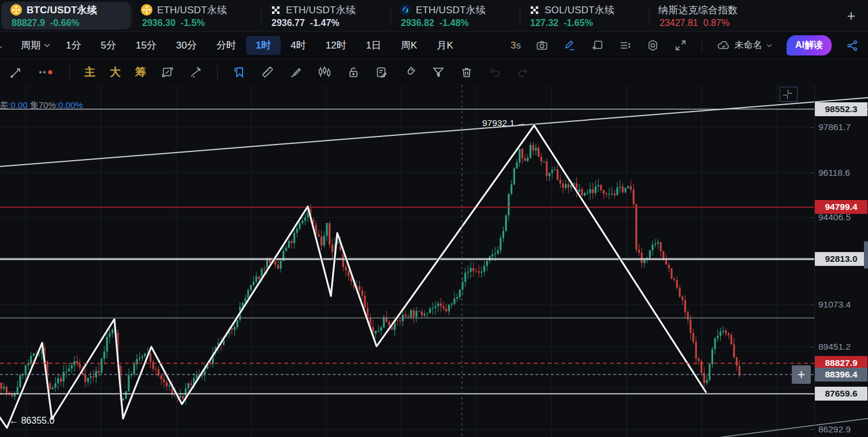 Image resolution: width=868 pixels, height=437 pixels. Describe the element at coordinates (680, 45) in the screenshot. I see `fullscreen-icon` at that location.